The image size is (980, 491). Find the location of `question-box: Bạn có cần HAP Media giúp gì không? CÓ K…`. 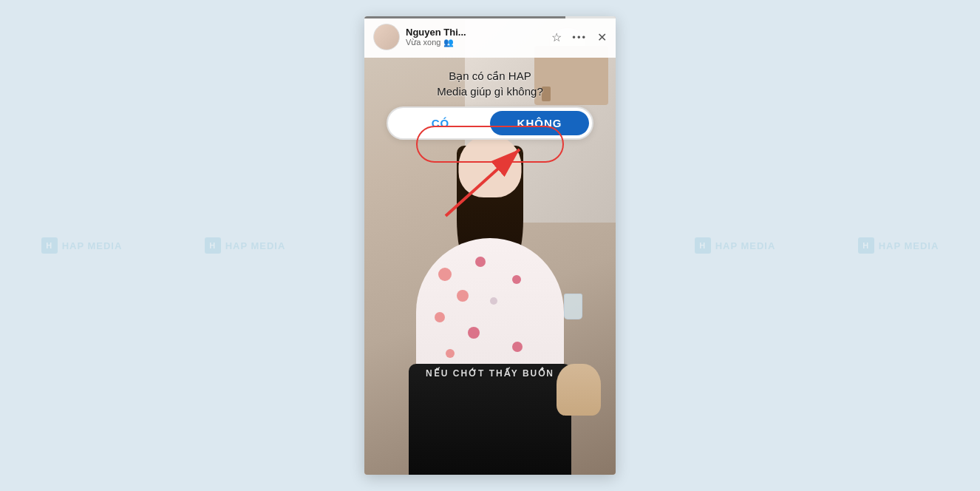

question-box: Bạn có cần HAP Media giúp gì không? CÓ K… is located at coordinates (490, 104).